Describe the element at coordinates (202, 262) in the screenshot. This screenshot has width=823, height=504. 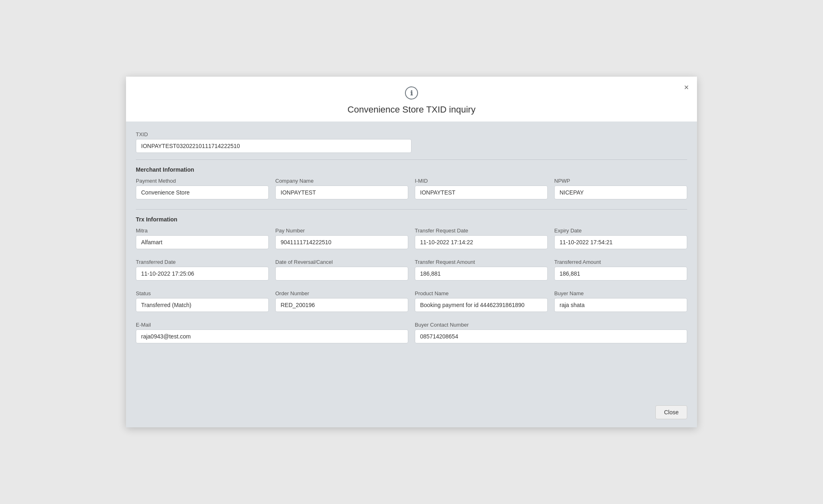
I see `transferred-date-label: Transferred Date` at that location.